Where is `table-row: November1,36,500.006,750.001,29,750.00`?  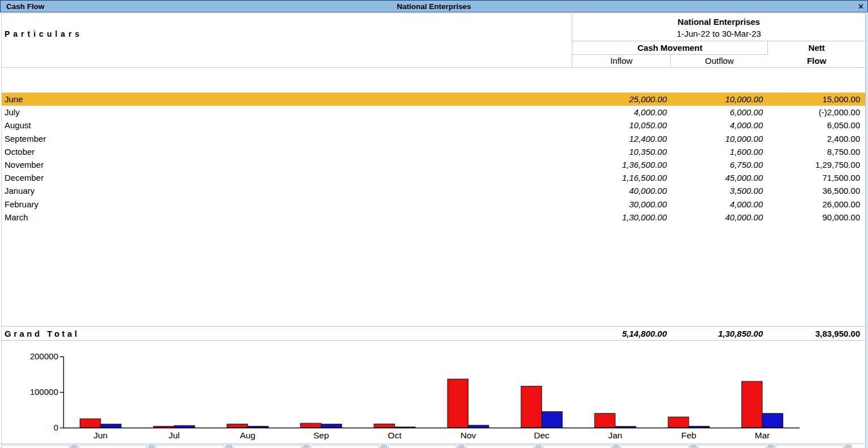 table-row: November1,36,500.006,750.001,29,750.00 is located at coordinates (433, 165).